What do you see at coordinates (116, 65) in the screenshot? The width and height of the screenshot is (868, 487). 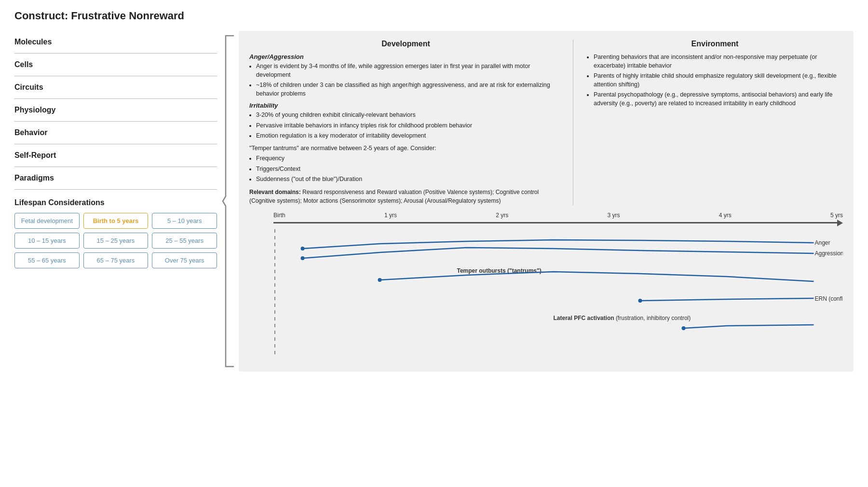 I see `sidebar-item-cells: Cells` at bounding box center [116, 65].